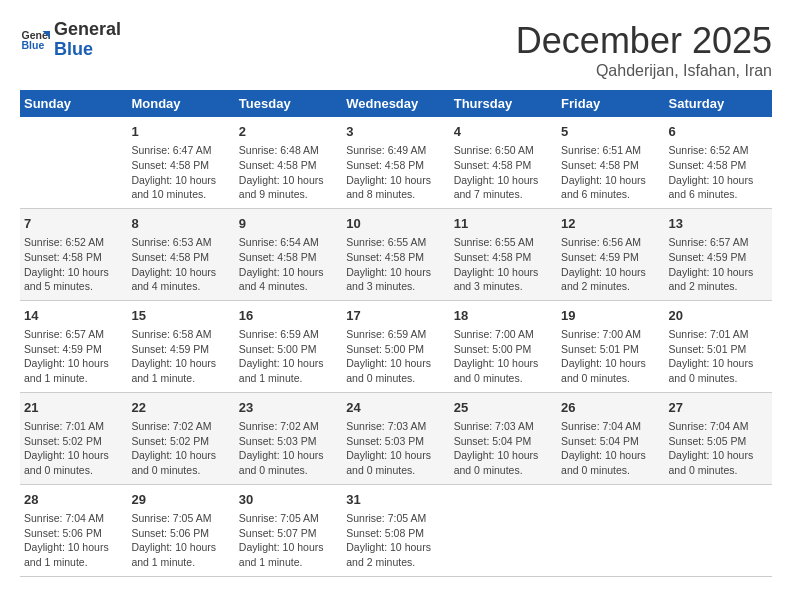  I want to click on day-number: 17, so click(396, 316).